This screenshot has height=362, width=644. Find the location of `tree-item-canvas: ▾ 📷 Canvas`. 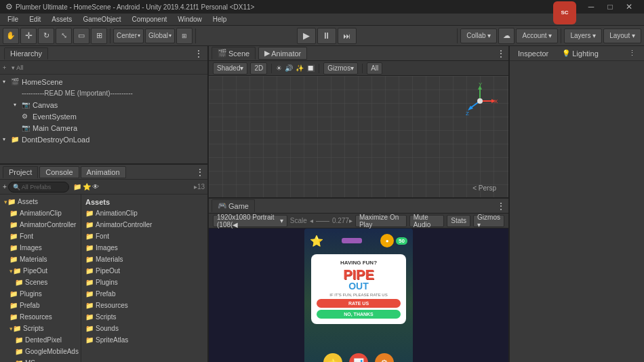

tree-item-canvas: ▾ 📷 Canvas is located at coordinates (104, 104).